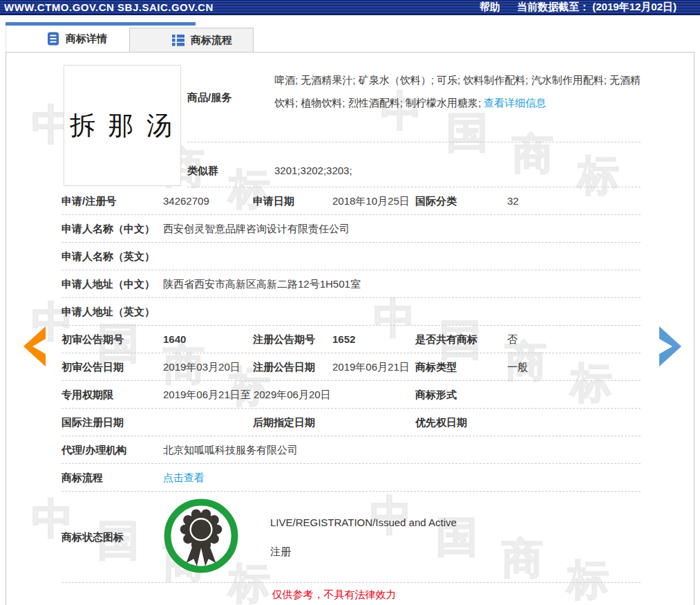 This screenshot has width=700, height=605. I want to click on previous-arrow-button, so click(34, 347).